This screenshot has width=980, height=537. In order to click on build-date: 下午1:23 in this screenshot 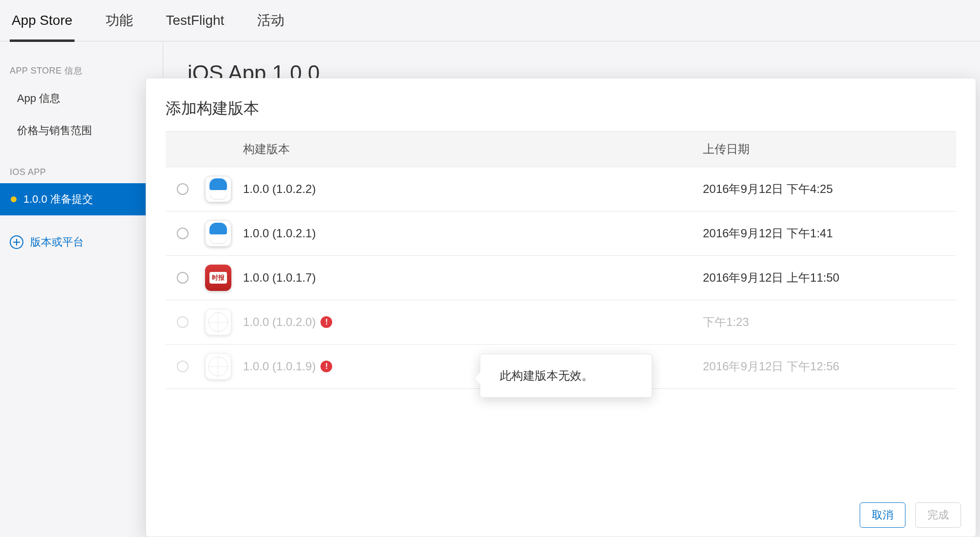, I will do `click(829, 322)`.